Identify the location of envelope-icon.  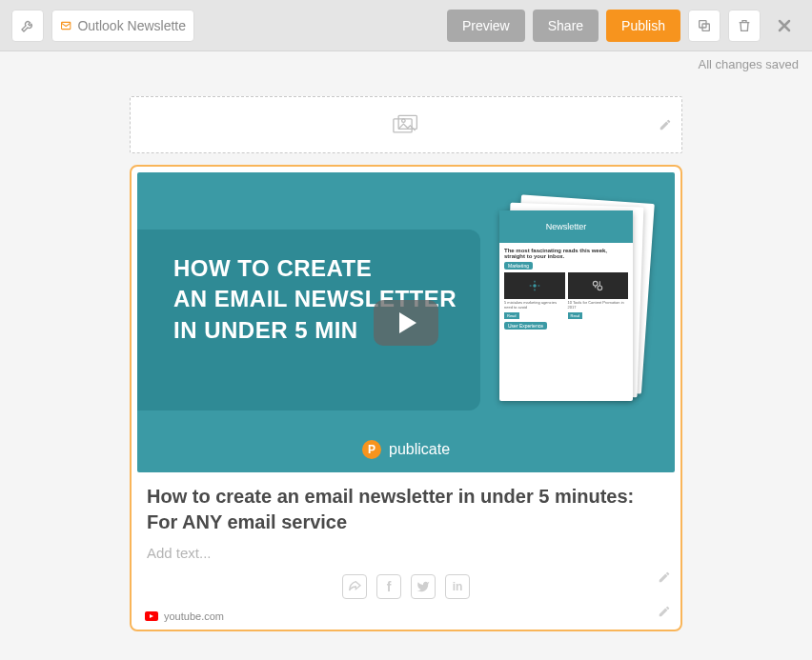
(66, 26).